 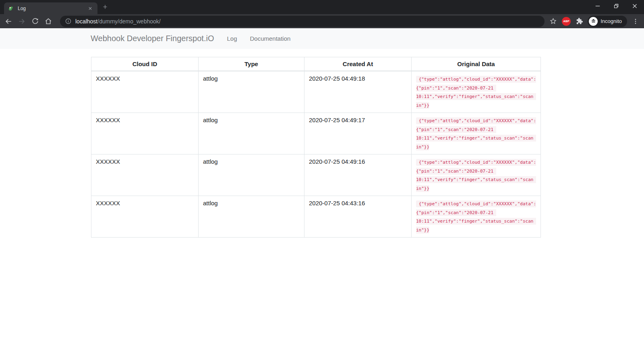 What do you see at coordinates (316, 217) in the screenshot?
I see `table-row: XXXXXX attlog 2020-07-25 04:43:16 {"type…` at bounding box center [316, 217].